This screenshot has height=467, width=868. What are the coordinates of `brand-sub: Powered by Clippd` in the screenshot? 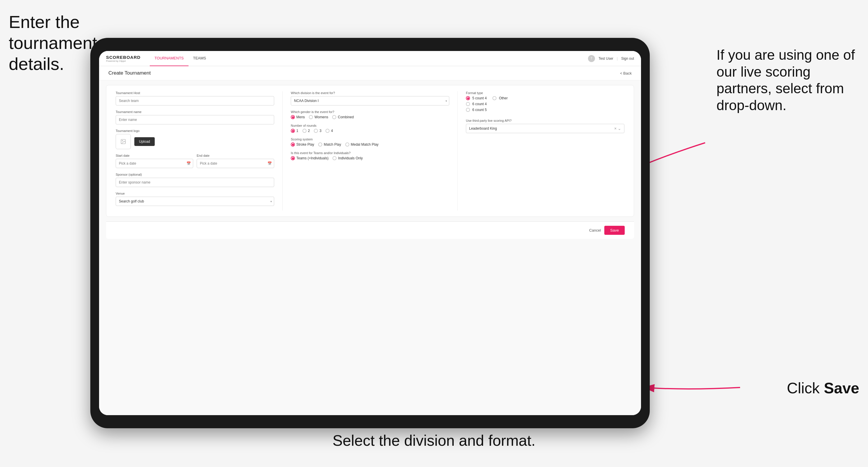 It's located at (123, 61).